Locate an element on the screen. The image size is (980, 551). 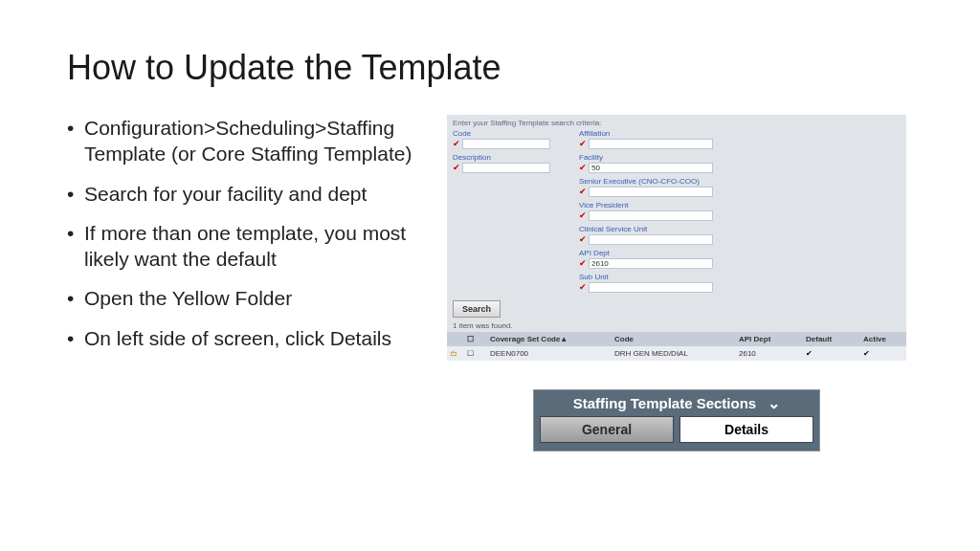
bullet-item: Search for your facility and dept is located at coordinates (244, 193).